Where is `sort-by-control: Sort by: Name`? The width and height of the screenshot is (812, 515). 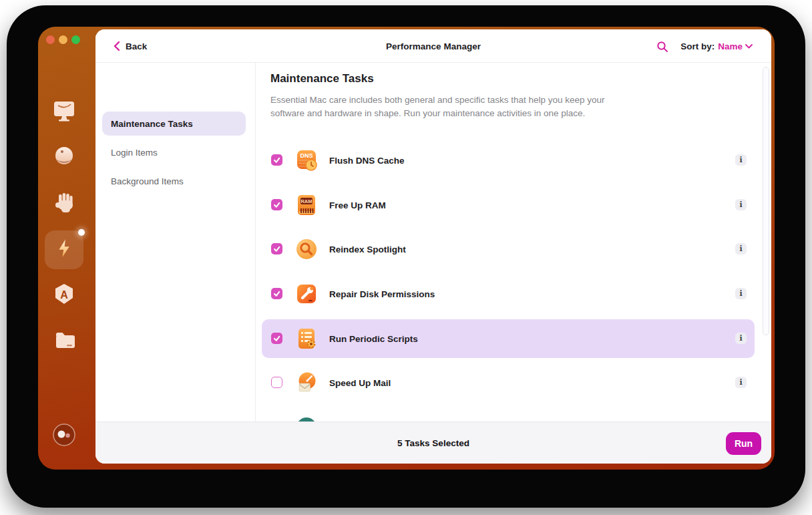 sort-by-control: Sort by: Name is located at coordinates (717, 46).